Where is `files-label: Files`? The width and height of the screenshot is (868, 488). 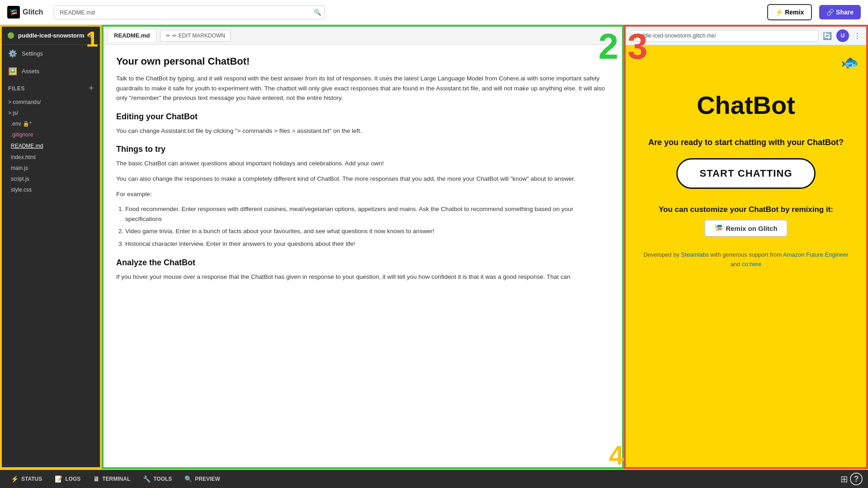
files-label: Files is located at coordinates (16, 89).